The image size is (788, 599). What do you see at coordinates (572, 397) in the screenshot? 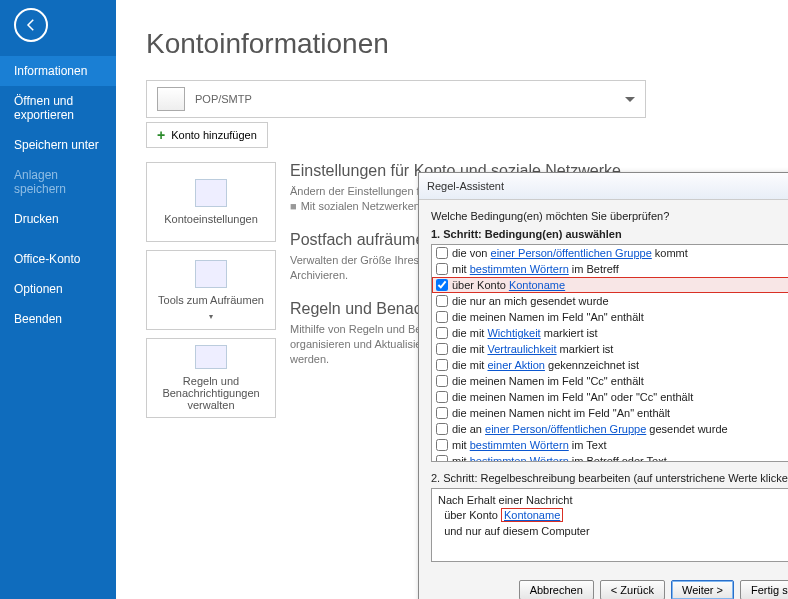
I see `condition-text: die meinen Namen im Feld "An" oder "Cc" …` at bounding box center [572, 397].